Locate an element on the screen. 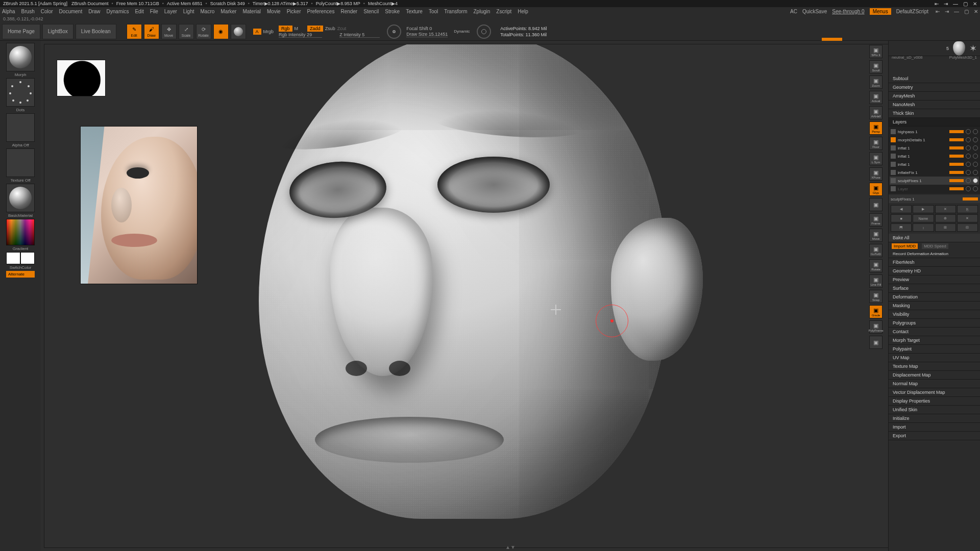  rgb-toggle: Rgb is located at coordinates (286, 29).